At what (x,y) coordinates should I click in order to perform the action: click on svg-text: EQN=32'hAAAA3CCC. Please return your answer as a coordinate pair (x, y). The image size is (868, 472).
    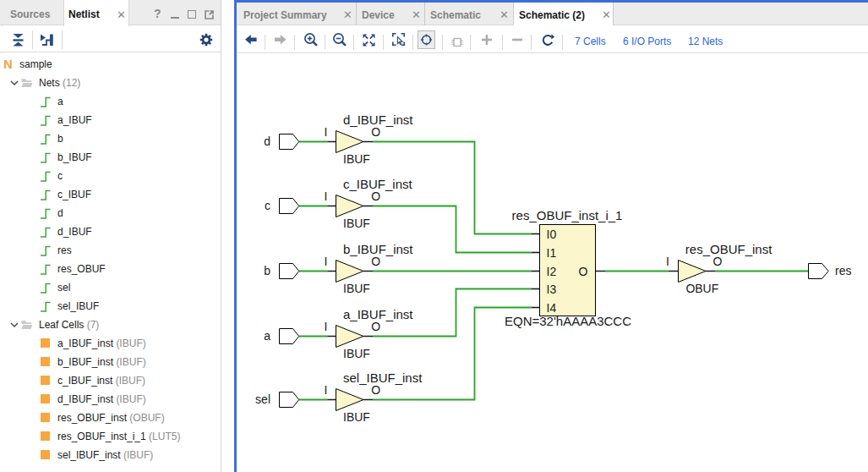
    Looking at the image, I should click on (568, 321).